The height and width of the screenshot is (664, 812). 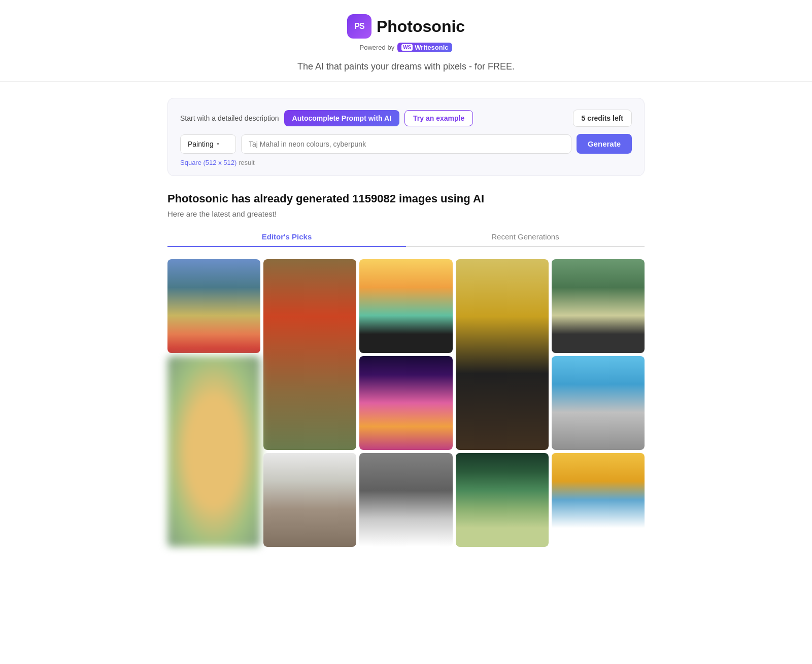 What do you see at coordinates (502, 500) in the screenshot?
I see `gallery-image-fantasy` at bounding box center [502, 500].